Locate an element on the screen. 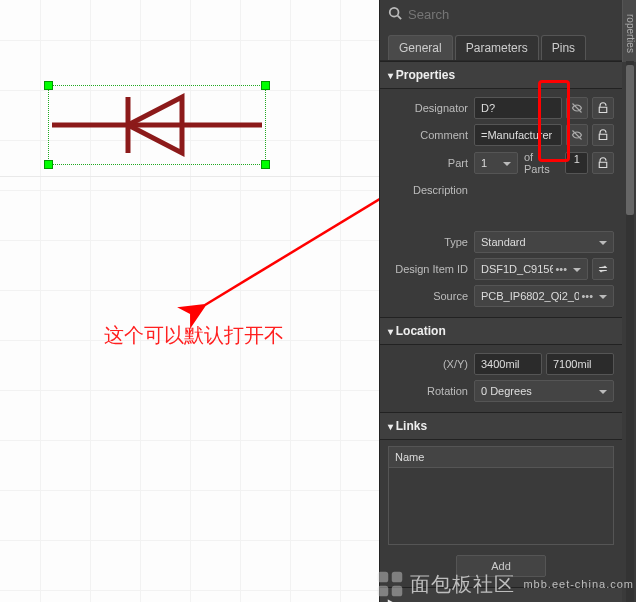 The width and height of the screenshot is (636, 602). of-parts-label: of Parts is located at coordinates (542, 163).